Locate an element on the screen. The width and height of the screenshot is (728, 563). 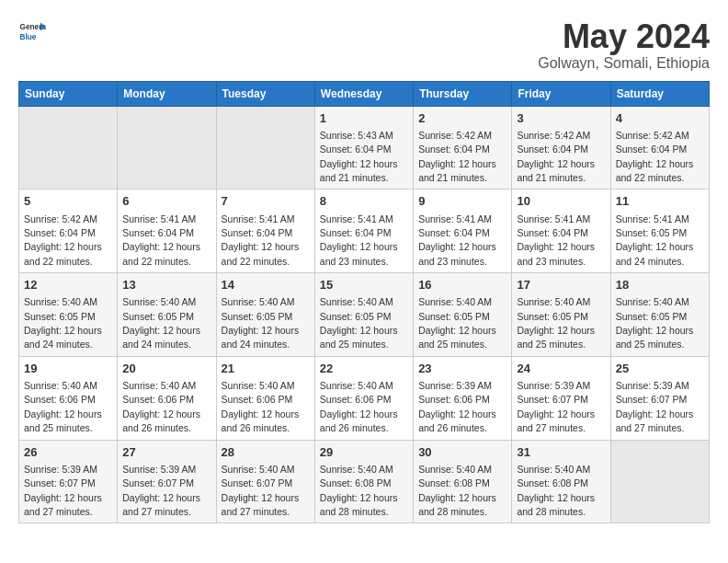
calendar-cell: 4 Sunrise: 5:42 AM Sunset: 6:04 PM Dayli… is located at coordinates (660, 147).